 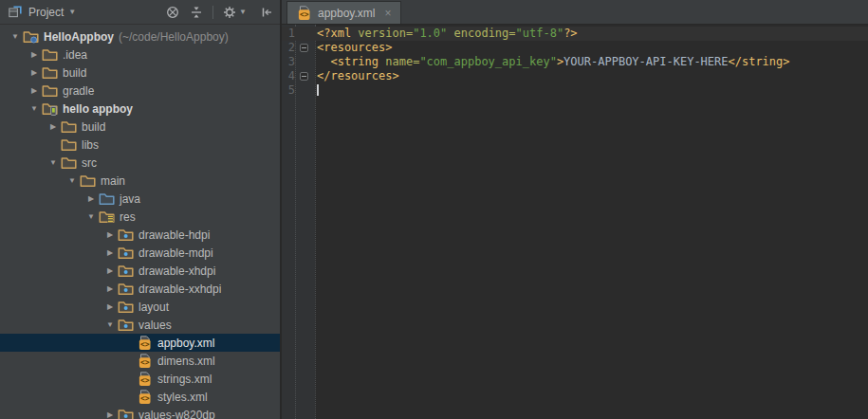 What do you see at coordinates (140, 108) in the screenshot?
I see `tree-item-hello-appboy: ▼ hello appboy` at bounding box center [140, 108].